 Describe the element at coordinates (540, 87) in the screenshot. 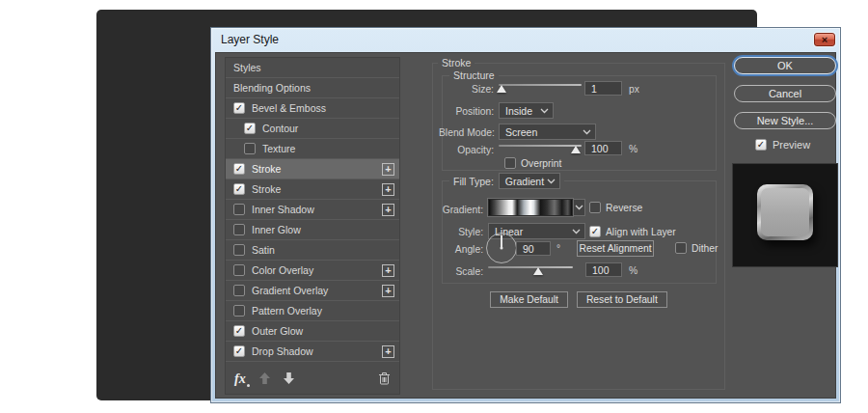

I see `size-slider` at that location.